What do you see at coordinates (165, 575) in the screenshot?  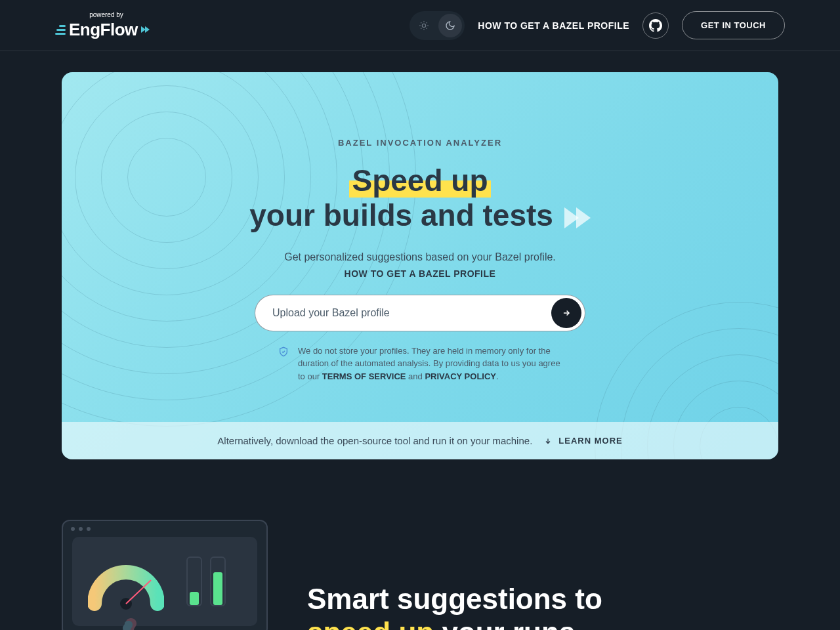 I see `window-mockup` at bounding box center [165, 575].